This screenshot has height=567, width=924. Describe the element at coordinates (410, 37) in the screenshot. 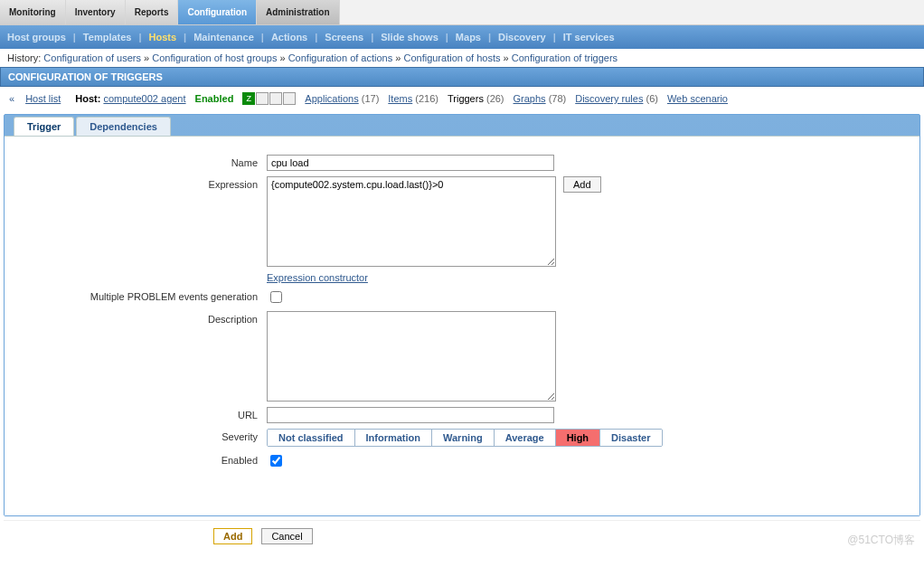

I see `subnav-slide-shows: Slide shows` at that location.